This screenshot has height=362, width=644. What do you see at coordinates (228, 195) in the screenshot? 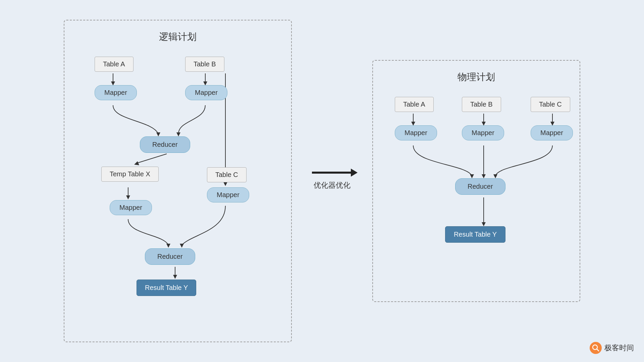
I see `left-mapper4-label: Mapper` at bounding box center [228, 195].